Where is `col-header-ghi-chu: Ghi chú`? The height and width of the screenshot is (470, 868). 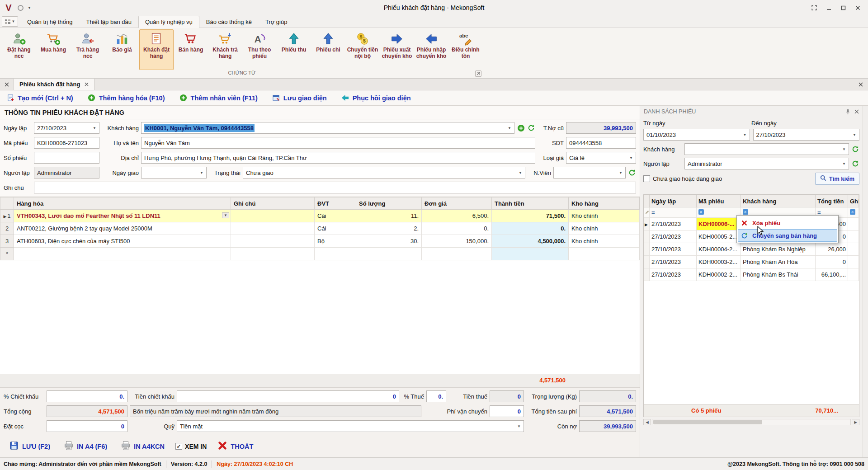 col-header-ghi-chu: Ghi chú is located at coordinates (273, 203).